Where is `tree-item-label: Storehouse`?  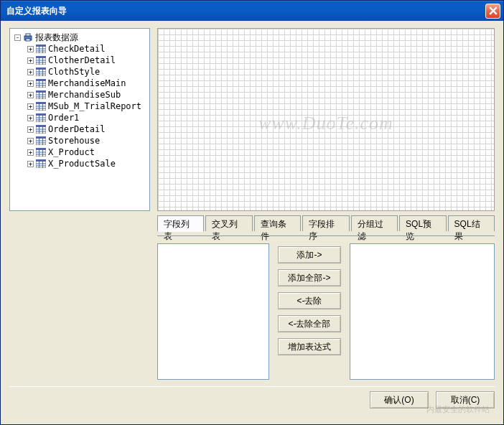
tree-item-label: Storehouse is located at coordinates (74, 141).